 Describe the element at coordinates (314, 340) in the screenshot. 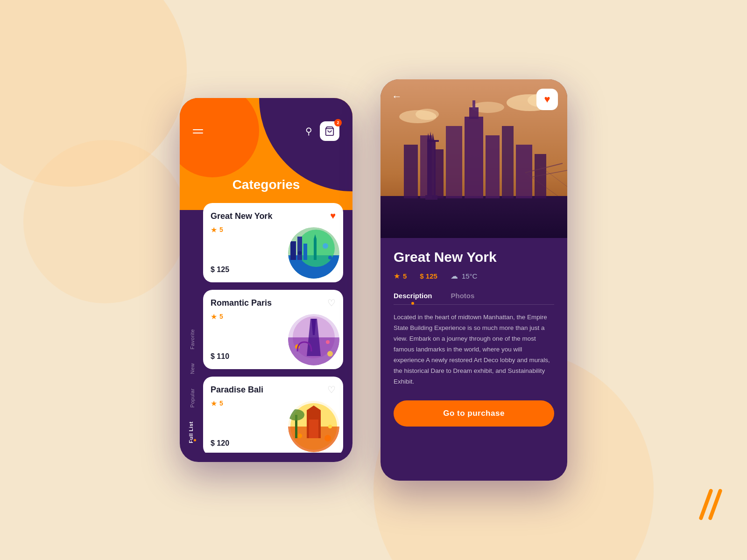

I see `card-paris-image` at that location.